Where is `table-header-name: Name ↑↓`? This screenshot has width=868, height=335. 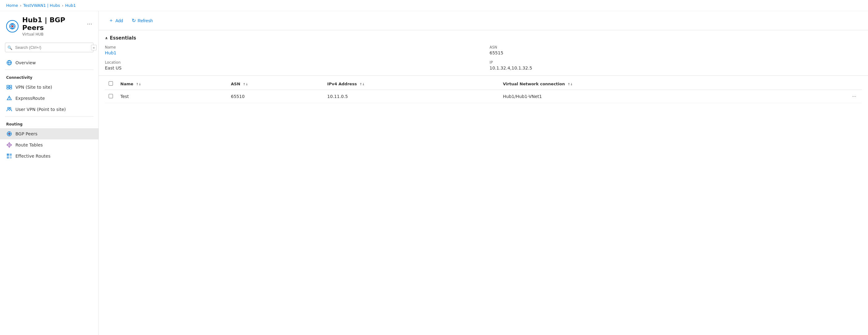
table-header-name: Name ↑↓ is located at coordinates (172, 84).